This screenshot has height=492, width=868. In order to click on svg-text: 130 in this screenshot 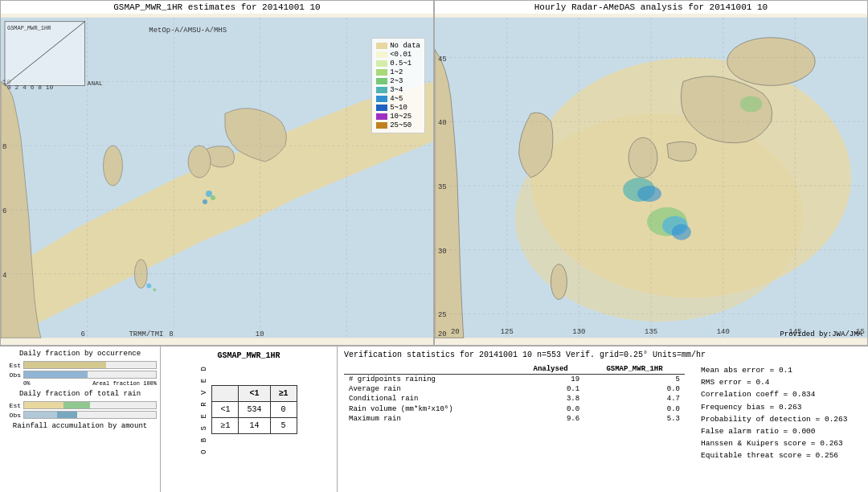, I will do `click(579, 332)`.